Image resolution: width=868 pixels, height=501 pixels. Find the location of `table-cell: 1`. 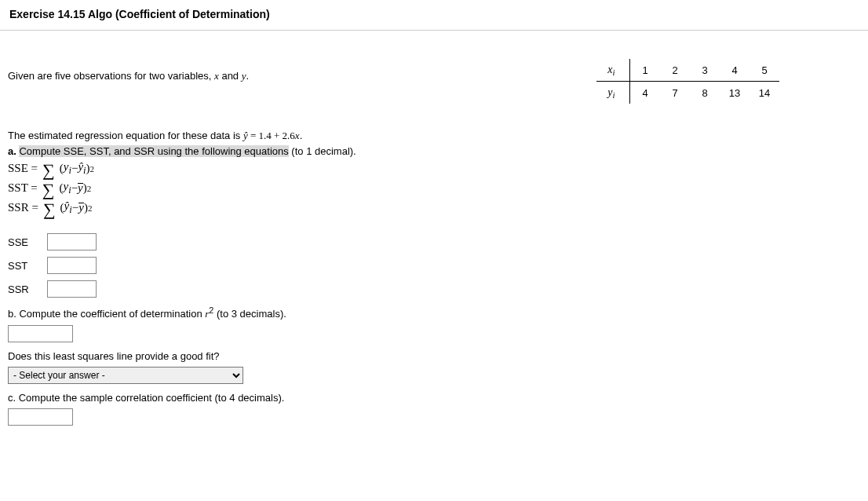

table-cell: 1 is located at coordinates (645, 71).